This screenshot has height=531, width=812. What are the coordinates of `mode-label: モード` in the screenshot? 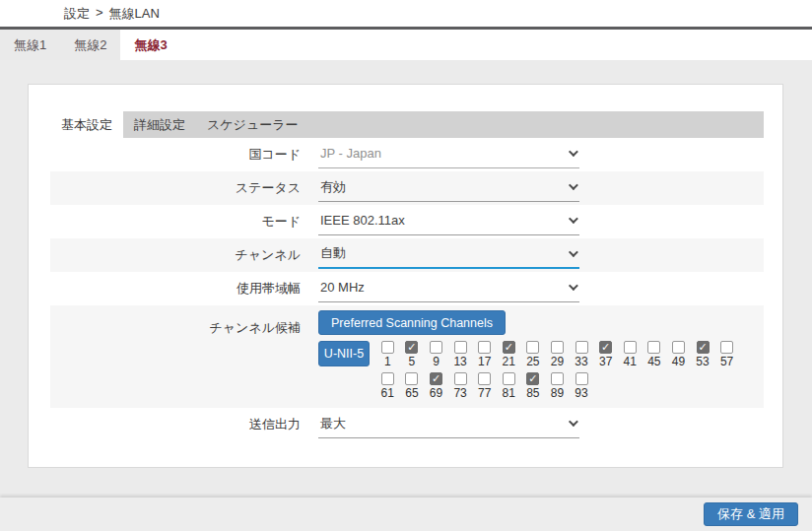 It's located at (184, 222).